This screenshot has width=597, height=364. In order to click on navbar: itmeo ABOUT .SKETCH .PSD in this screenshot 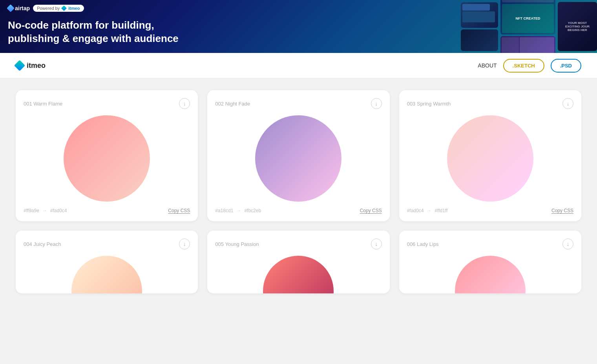, I will do `click(298, 66)`.